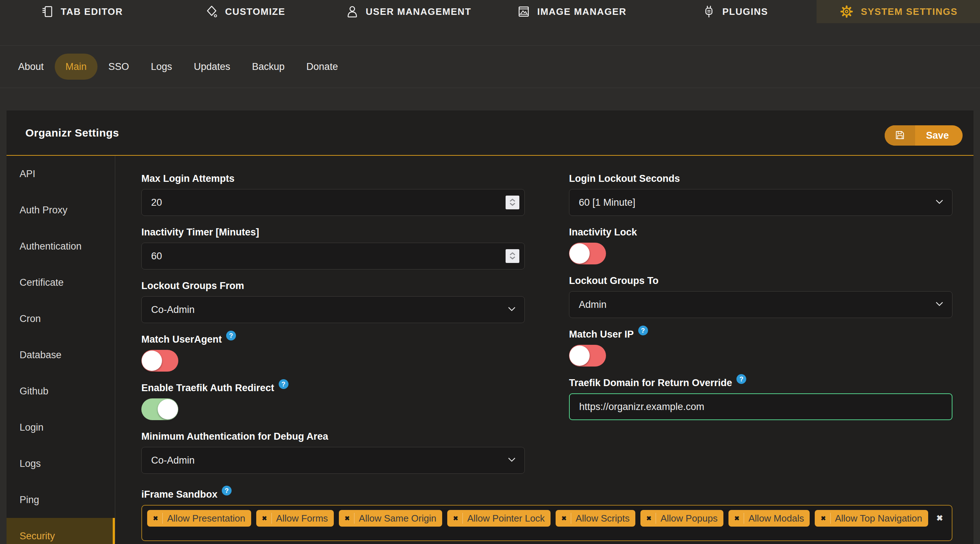 Image resolution: width=980 pixels, height=544 pixels. I want to click on settings-tab-label: About, so click(31, 67).